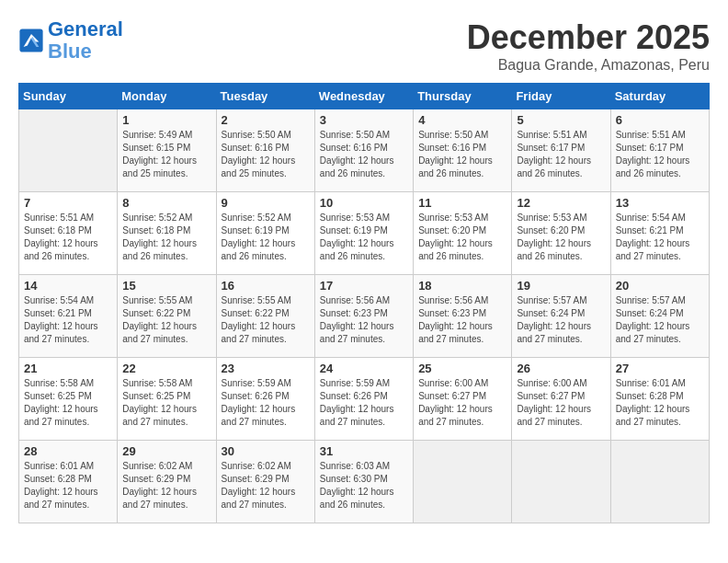  I want to click on day-info: Sunrise: 5:52 AMSunset: 6:18 PMDaylight:…, so click(166, 237).